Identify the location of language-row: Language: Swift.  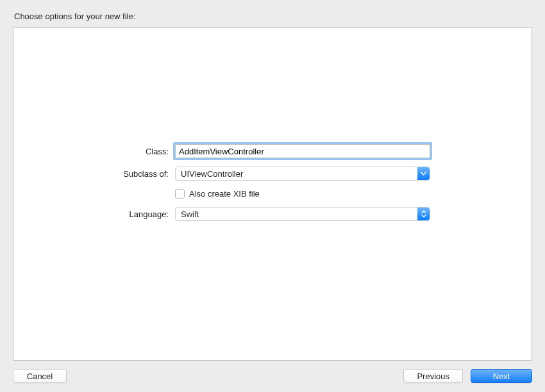
(272, 214).